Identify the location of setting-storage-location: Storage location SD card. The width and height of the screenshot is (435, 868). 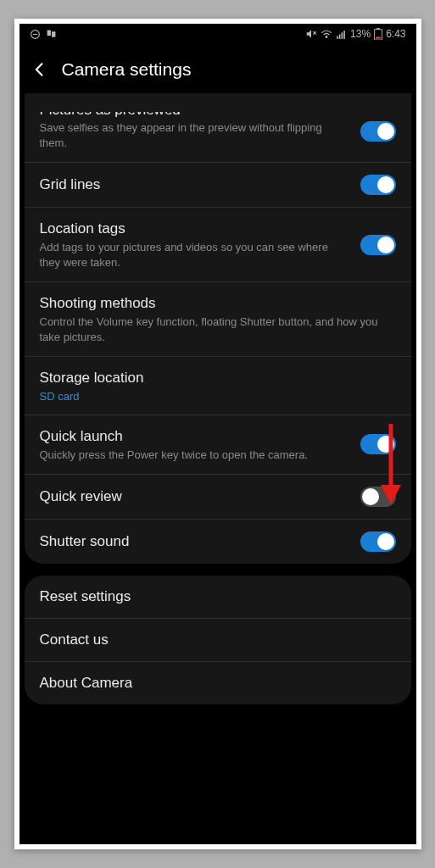
(218, 386).